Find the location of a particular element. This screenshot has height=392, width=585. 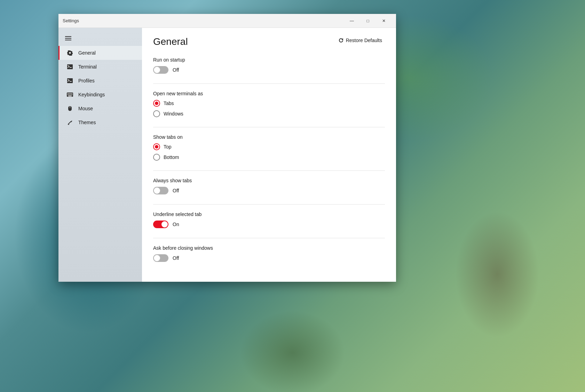

radio-tabs-label: Tabs is located at coordinates (169, 103).